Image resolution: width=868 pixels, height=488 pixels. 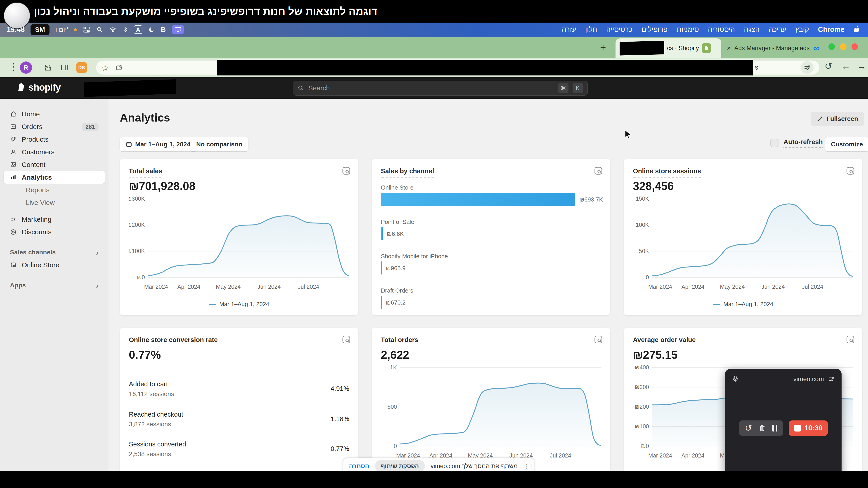 I want to click on close-window-button, so click(x=855, y=46).